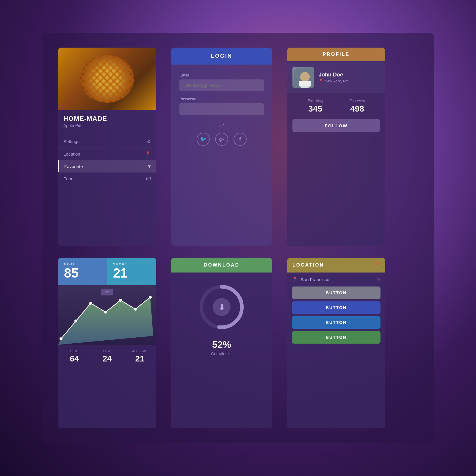 The height and width of the screenshot is (476, 476). I want to click on favourite-label: Favourite, so click(74, 167).